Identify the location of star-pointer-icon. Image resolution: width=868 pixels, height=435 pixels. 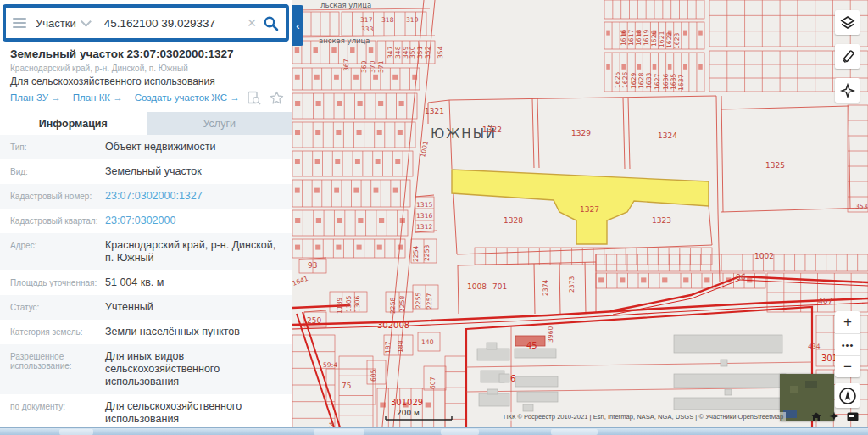
(848, 91).